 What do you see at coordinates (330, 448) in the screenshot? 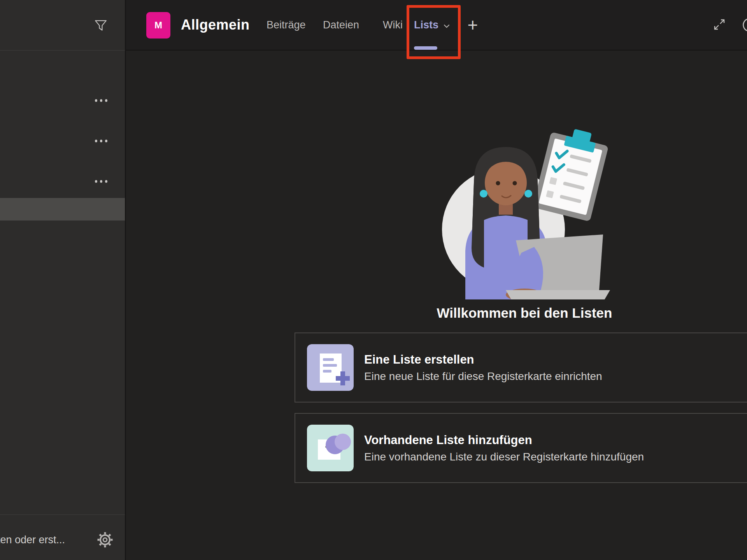
I see `add-existing-list-icon` at bounding box center [330, 448].